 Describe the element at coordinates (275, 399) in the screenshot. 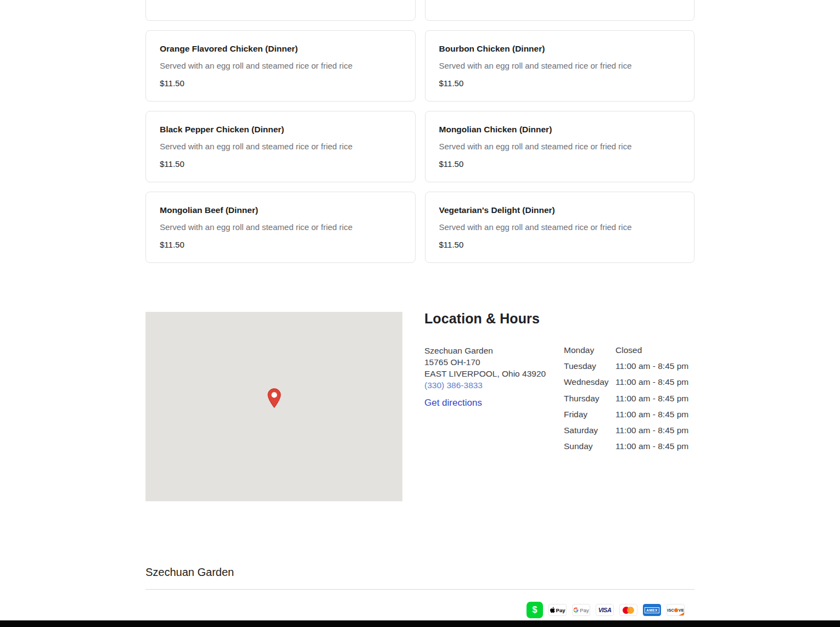

I see `map-pin-icon` at that location.